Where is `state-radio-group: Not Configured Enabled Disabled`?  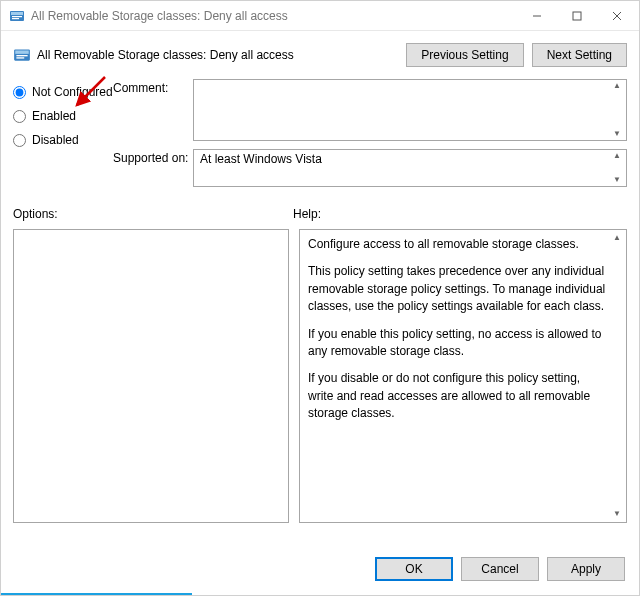
state-radio-group: Not Configured Enabled Disabled is located at coordinates (63, 137).